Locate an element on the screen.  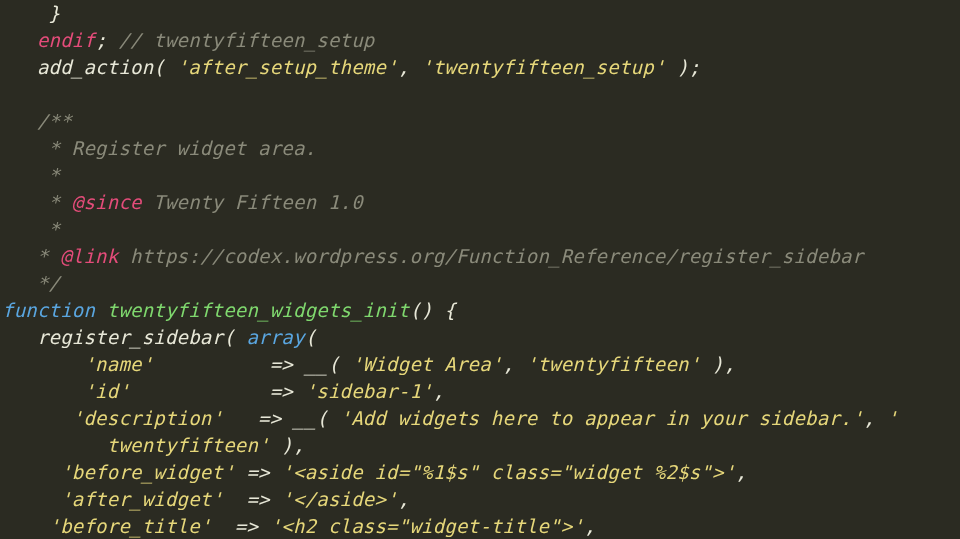
code-line: 'before_widget' => '<aside id="%1$s" cla… is located at coordinates (374, 472).